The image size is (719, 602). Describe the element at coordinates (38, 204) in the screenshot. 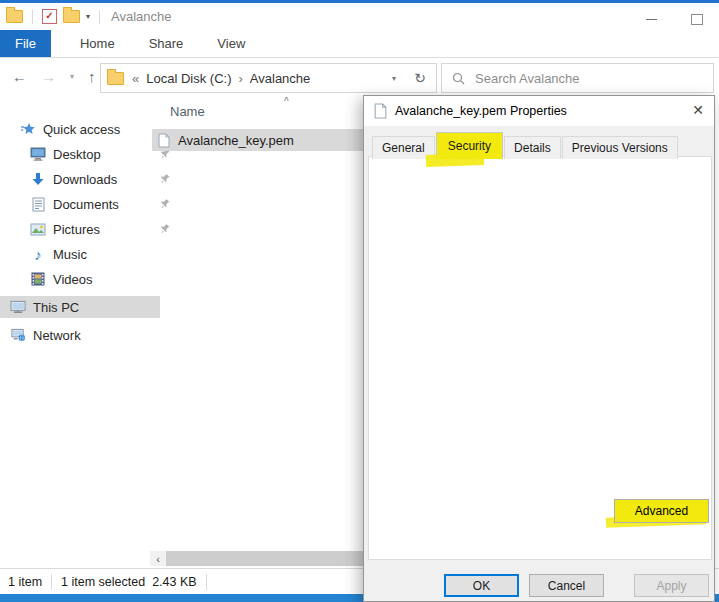

I see `documents-icon` at that location.